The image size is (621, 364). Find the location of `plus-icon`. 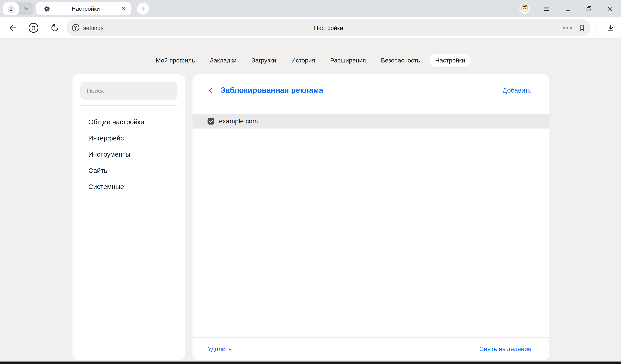

plus-icon is located at coordinates (143, 9).